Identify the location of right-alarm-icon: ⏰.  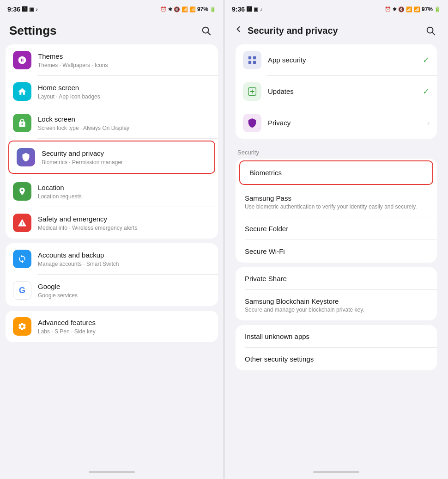
(388, 9).